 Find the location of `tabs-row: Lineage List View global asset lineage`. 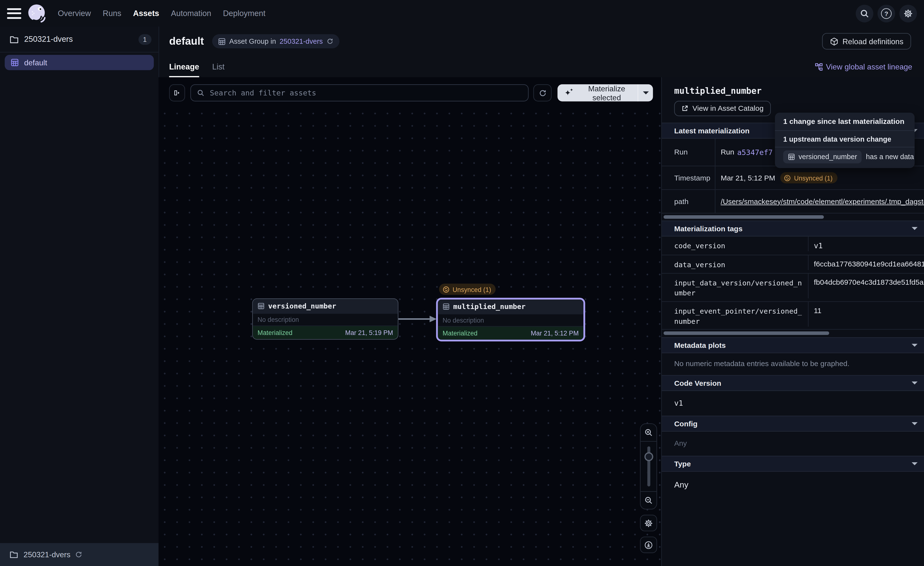

tabs-row: Lineage List View global asset lineage is located at coordinates (542, 67).